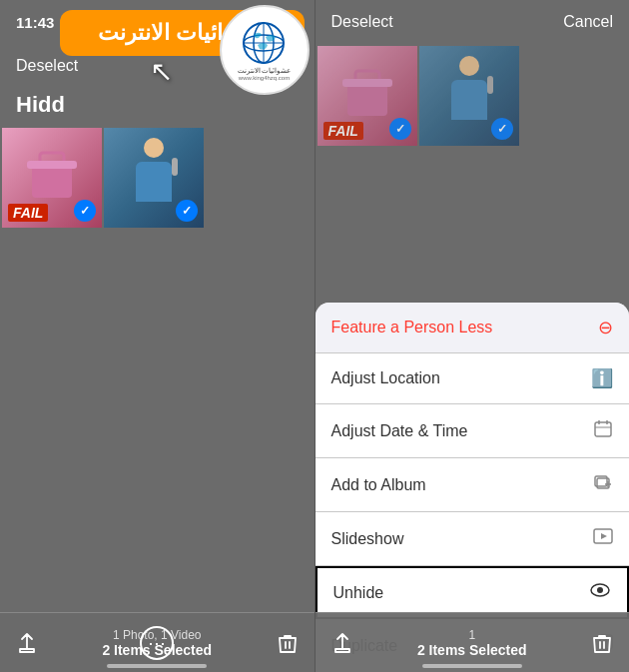 The width and height of the screenshot is (629, 672). What do you see at coordinates (157, 643) in the screenshot?
I see `bottom-count-left: 1 Photo, 1 Video 2 Items Selected` at bounding box center [157, 643].